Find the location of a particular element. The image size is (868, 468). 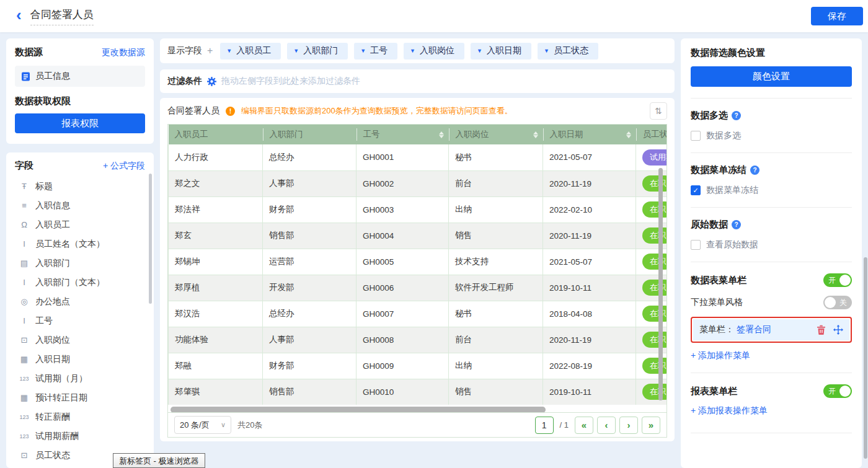

column-header: 入职岗位 is located at coordinates (496, 135).